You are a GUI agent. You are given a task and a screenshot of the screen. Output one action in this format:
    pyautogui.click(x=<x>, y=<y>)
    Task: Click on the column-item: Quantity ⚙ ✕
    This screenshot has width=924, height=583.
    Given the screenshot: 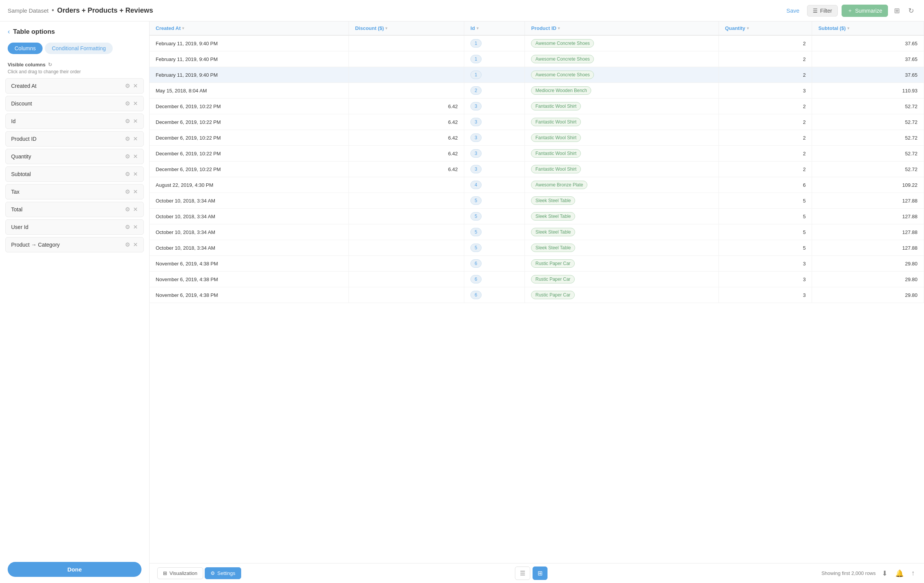 What is the action you would take?
    pyautogui.click(x=74, y=157)
    